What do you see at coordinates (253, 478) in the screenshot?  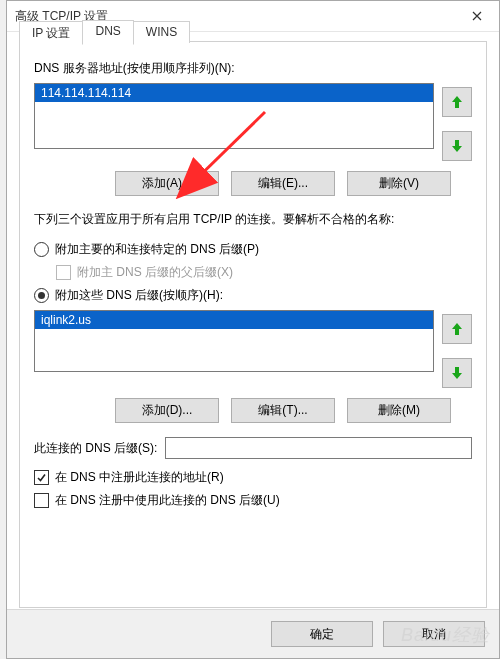 I see `check-register-address-row: 在 DNS 中注册此连接的地址(R)` at bounding box center [253, 478].